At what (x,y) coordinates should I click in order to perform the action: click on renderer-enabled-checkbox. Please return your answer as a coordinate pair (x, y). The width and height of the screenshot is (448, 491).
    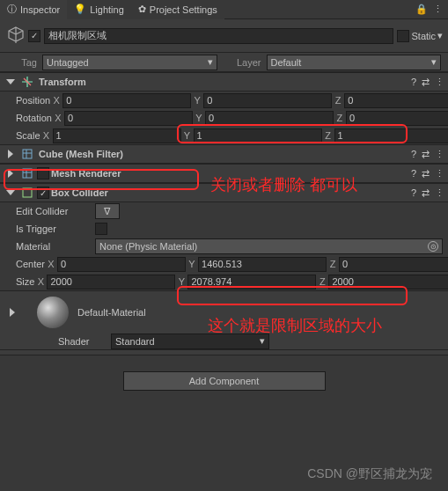
    Looking at the image, I should click on (43, 173).